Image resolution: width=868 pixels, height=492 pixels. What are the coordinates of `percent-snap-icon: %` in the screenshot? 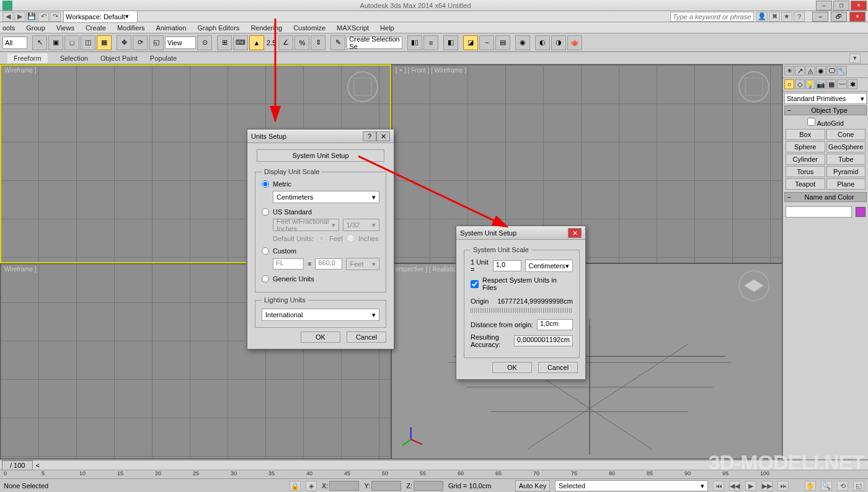 It's located at (302, 43).